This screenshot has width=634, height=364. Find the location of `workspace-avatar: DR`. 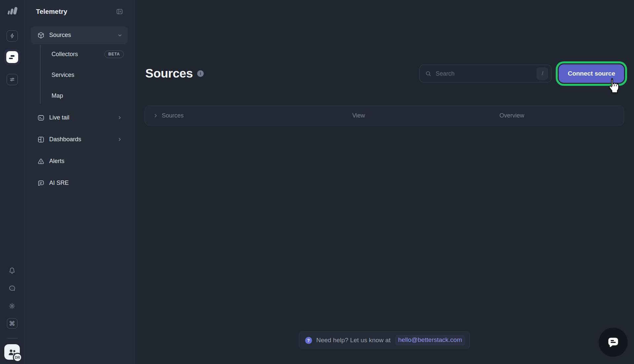

workspace-avatar: DR is located at coordinates (12, 352).